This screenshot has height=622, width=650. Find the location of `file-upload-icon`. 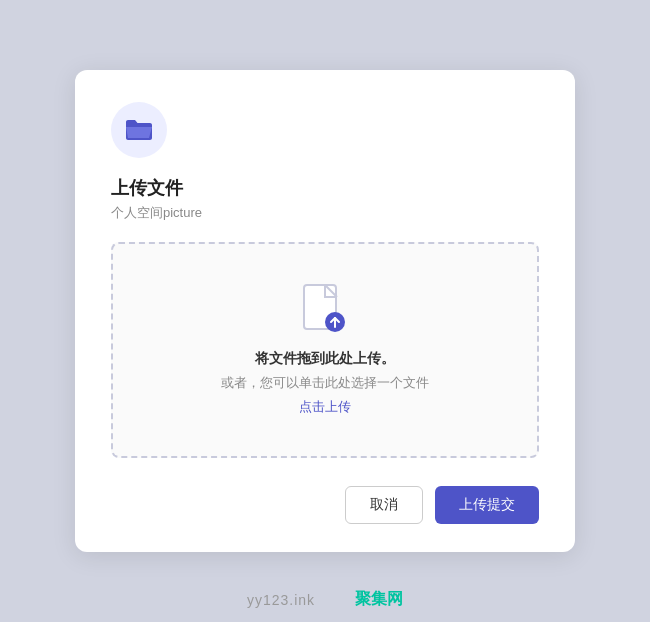

file-upload-icon is located at coordinates (325, 310).